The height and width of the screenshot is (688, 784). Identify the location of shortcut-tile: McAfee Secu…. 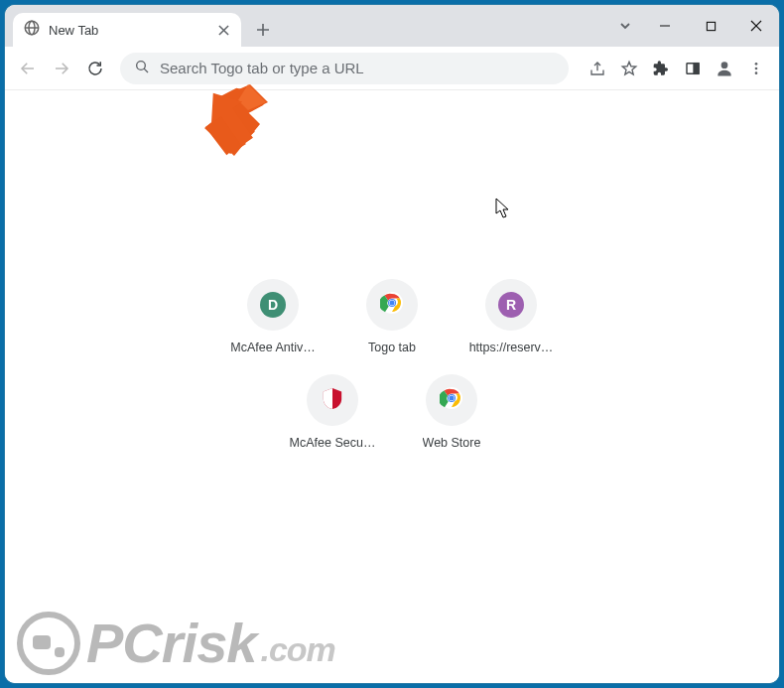
(332, 412).